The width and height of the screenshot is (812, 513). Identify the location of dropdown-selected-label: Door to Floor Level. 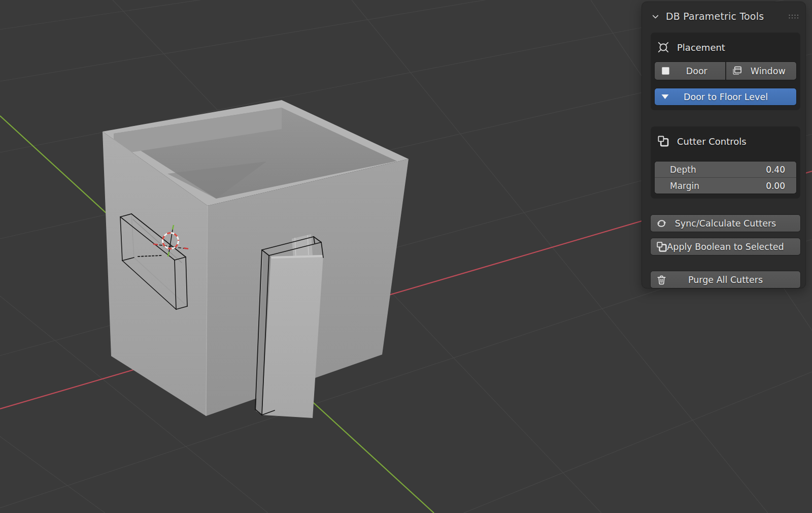
(726, 97).